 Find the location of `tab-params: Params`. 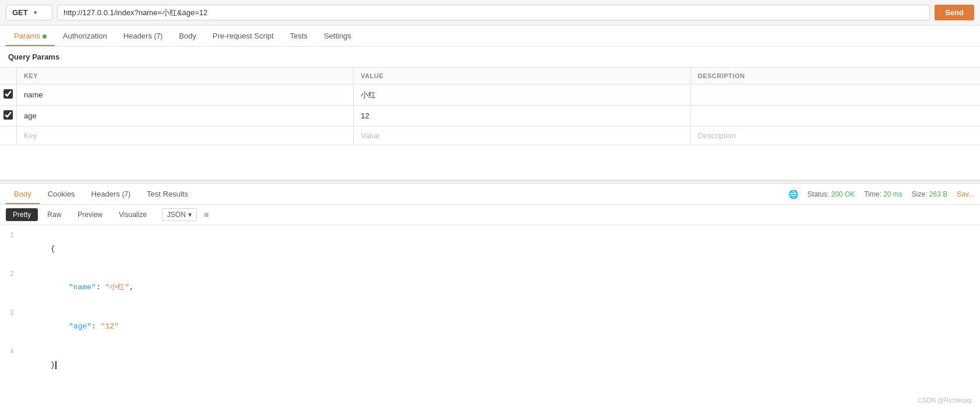

tab-params: Params is located at coordinates (30, 36).